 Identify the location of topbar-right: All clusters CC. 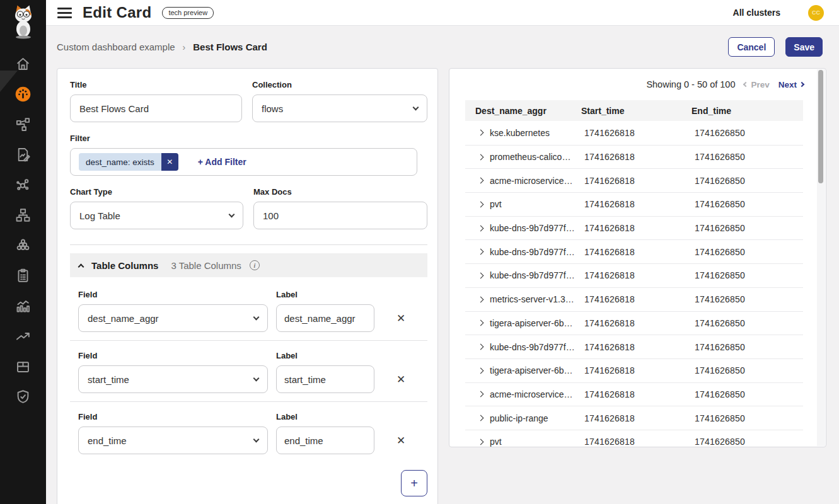
(778, 13).